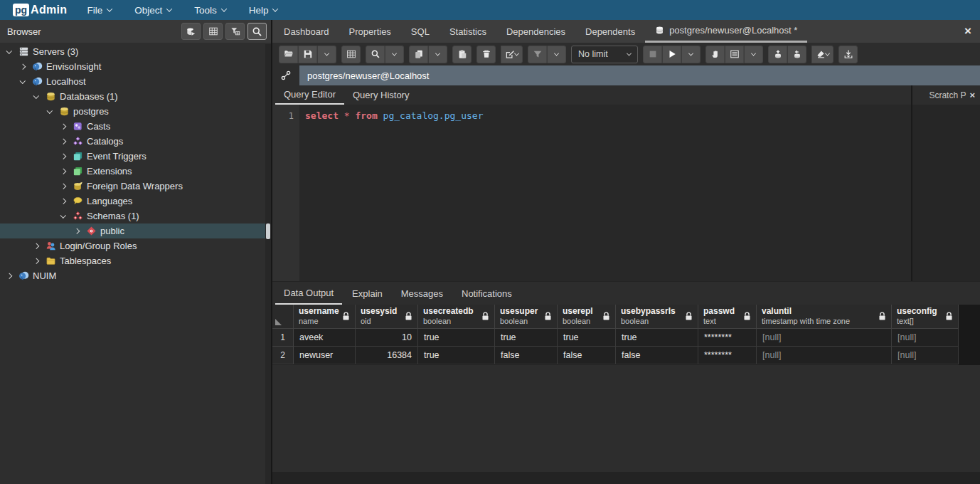 This screenshot has height=484, width=980. I want to click on tree-item-schemas: Schemas (1), so click(132, 216).